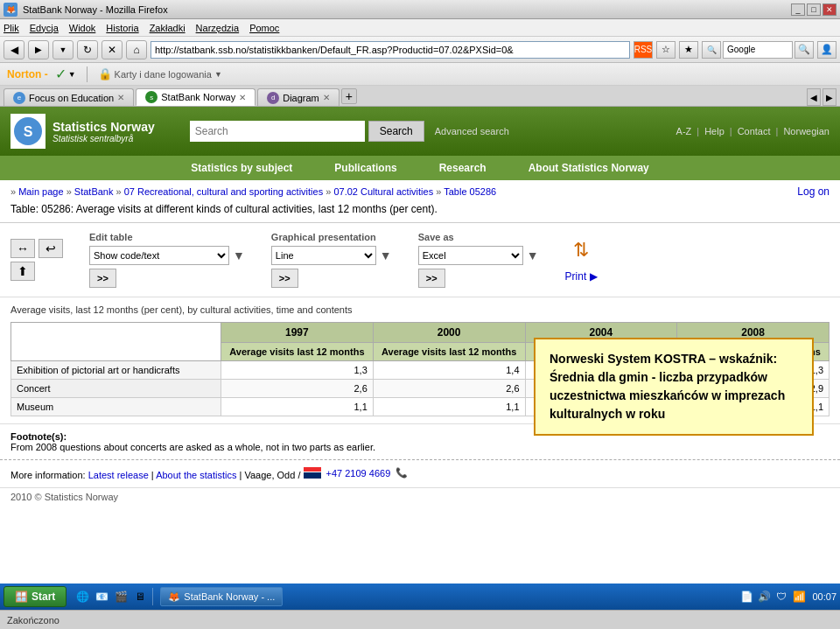  Describe the element at coordinates (121, 98) in the screenshot. I see `tab-focus-close: ✕` at that location.